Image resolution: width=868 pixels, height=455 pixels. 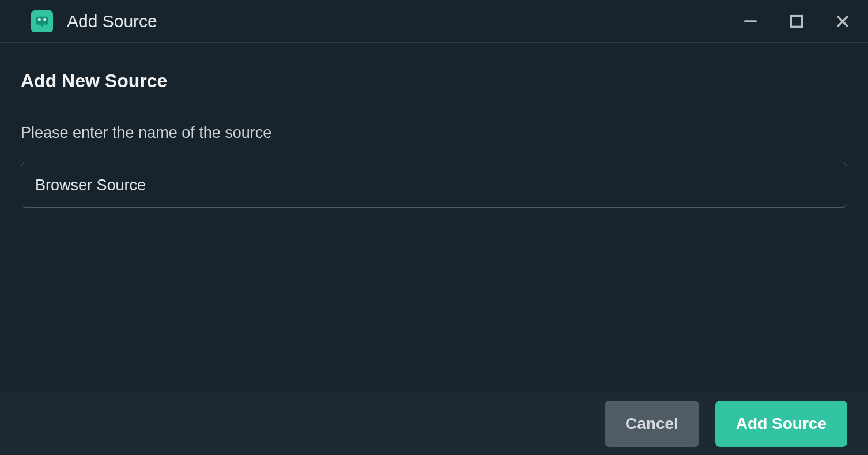 I want to click on source-name-input, so click(x=434, y=185).